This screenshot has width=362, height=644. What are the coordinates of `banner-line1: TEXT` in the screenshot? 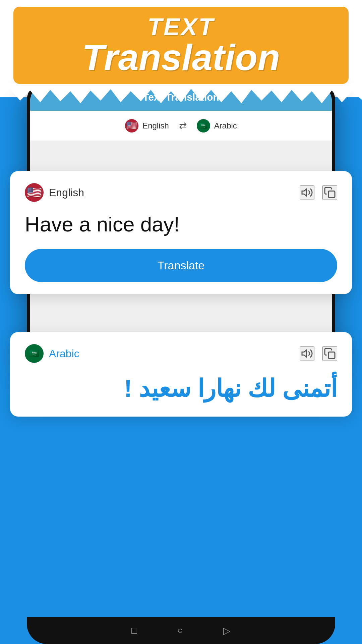 It's located at (181, 27).